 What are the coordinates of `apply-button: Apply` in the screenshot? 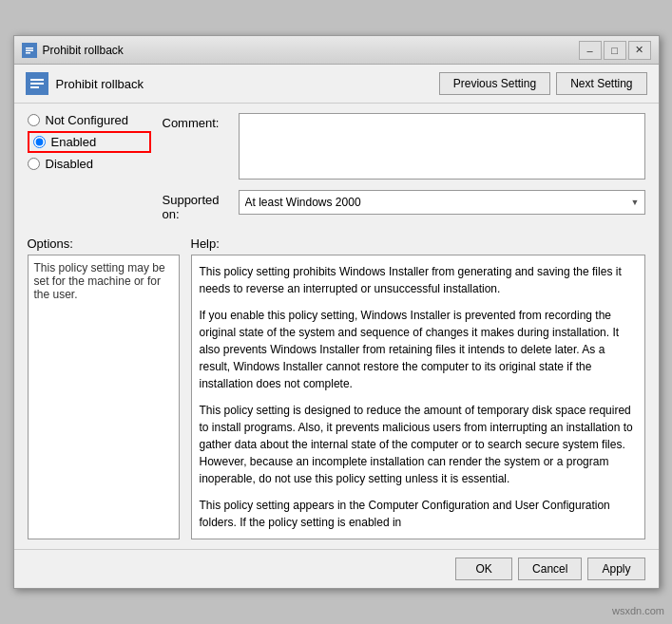 It's located at (616, 569).